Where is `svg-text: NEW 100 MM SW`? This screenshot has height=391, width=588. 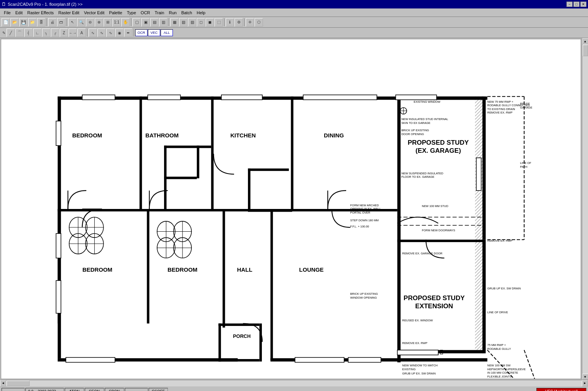
svg-text: NEW 100 MM SW is located at coordinates (499, 366).